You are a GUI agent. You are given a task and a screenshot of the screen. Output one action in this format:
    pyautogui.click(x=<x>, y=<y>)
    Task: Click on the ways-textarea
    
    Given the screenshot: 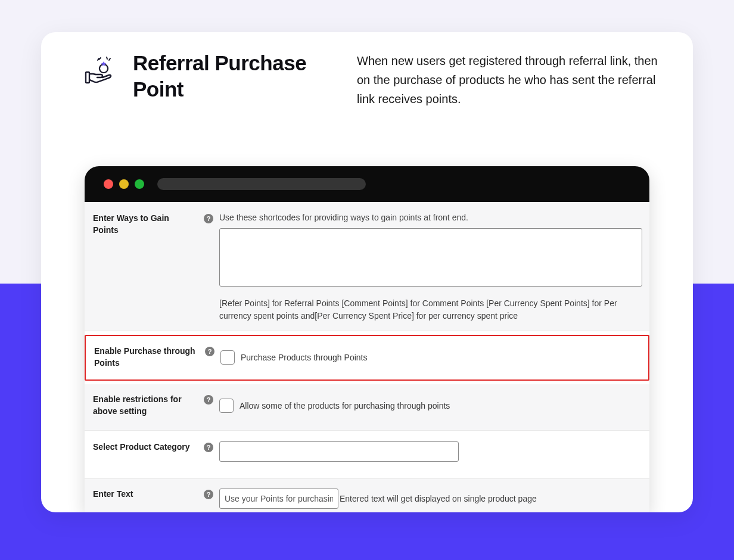 What is the action you would take?
    pyautogui.click(x=431, y=257)
    